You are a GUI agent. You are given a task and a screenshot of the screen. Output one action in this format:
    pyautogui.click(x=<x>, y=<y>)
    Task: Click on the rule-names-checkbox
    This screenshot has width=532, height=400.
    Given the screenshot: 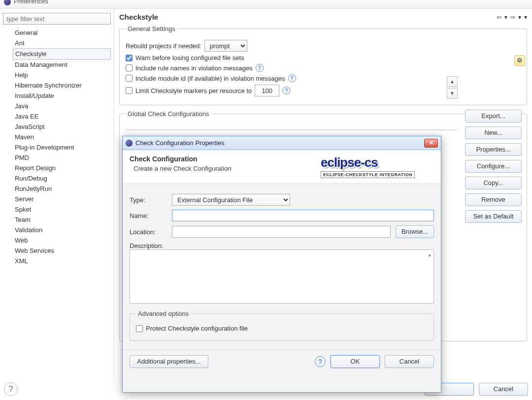 What is the action you would take?
    pyautogui.click(x=129, y=68)
    